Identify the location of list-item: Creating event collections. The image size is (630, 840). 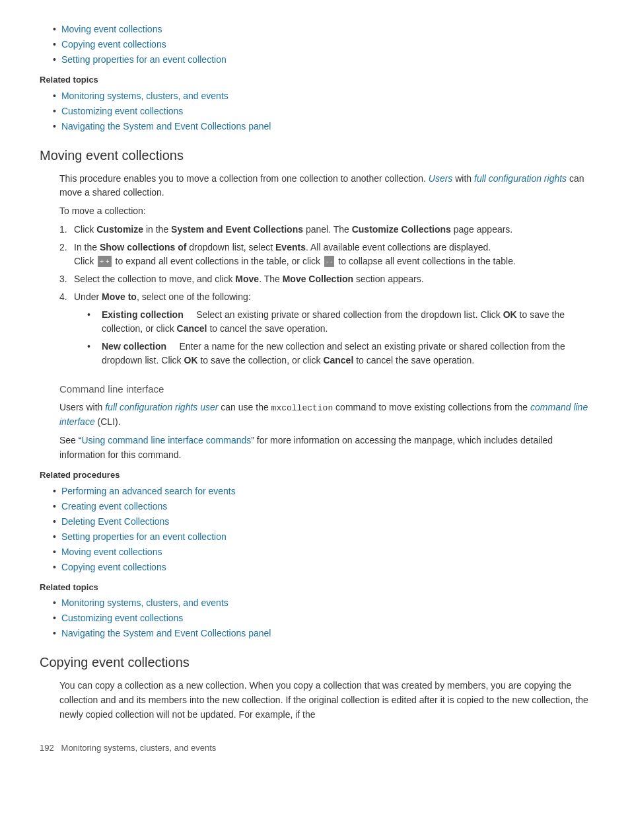
(322, 506).